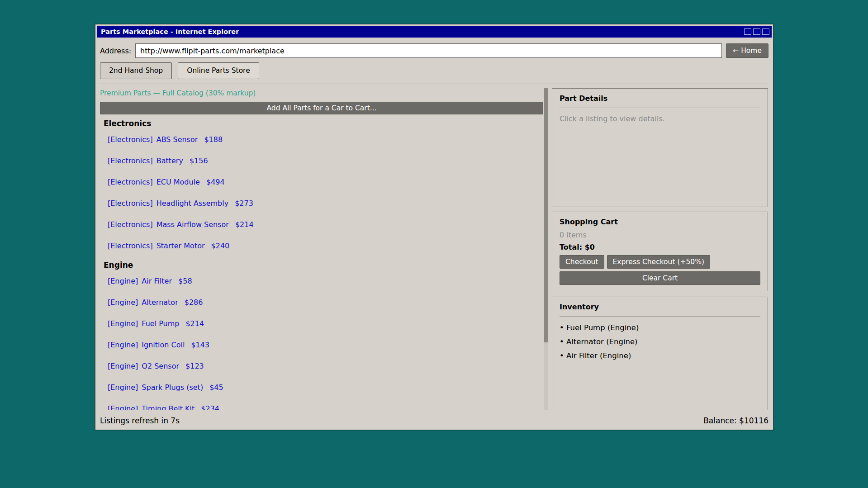  What do you see at coordinates (244, 204) in the screenshot?
I see `listing-price: $273` at bounding box center [244, 204].